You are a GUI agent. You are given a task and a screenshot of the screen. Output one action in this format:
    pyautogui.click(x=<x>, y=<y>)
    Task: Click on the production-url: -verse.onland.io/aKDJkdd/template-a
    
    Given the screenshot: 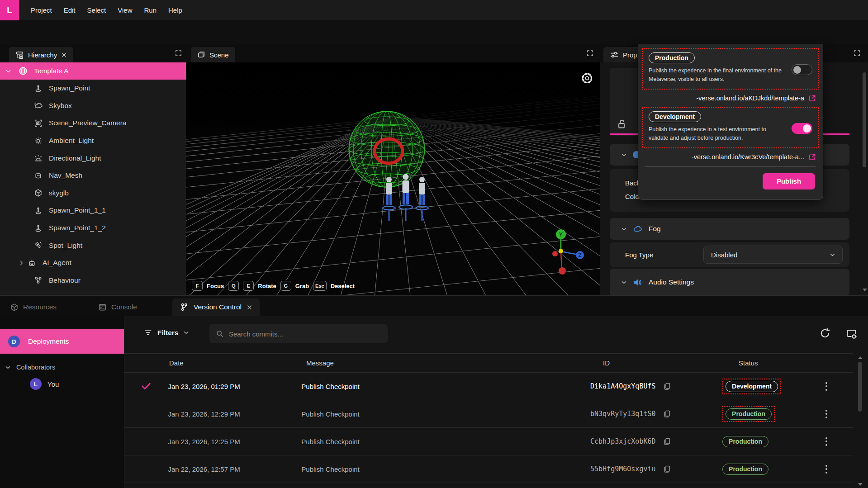 What is the action you would take?
    pyautogui.click(x=750, y=98)
    